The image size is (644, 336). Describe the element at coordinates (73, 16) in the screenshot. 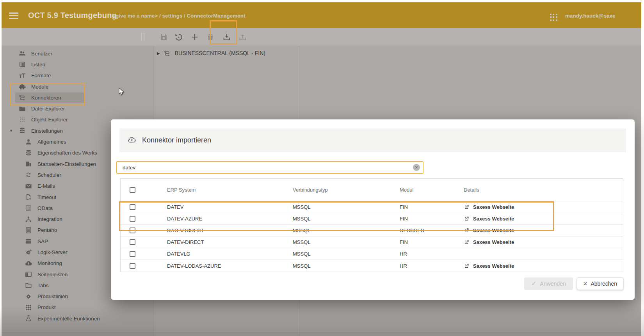

I see `app-title: OCT 5.9 Testumgebung` at that location.